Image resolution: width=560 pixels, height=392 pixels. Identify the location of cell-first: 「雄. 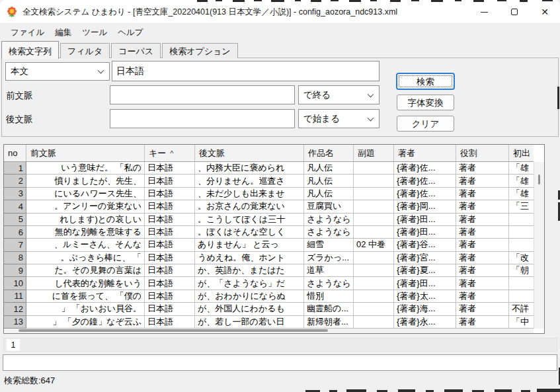
(521, 194).